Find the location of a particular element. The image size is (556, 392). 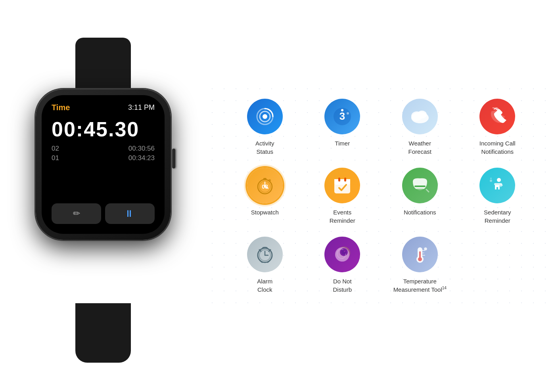

events-reminder-icon is located at coordinates (342, 185).